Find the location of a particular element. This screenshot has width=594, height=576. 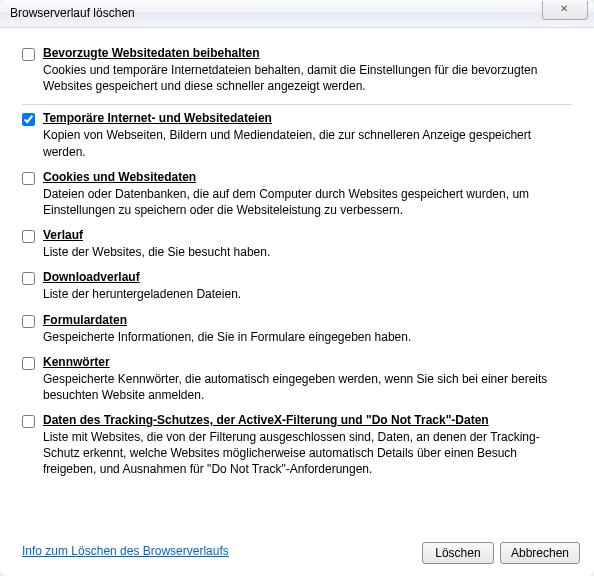

option-form-data: Formulardaten Gespeicherte Informationen… is located at coordinates (297, 329).